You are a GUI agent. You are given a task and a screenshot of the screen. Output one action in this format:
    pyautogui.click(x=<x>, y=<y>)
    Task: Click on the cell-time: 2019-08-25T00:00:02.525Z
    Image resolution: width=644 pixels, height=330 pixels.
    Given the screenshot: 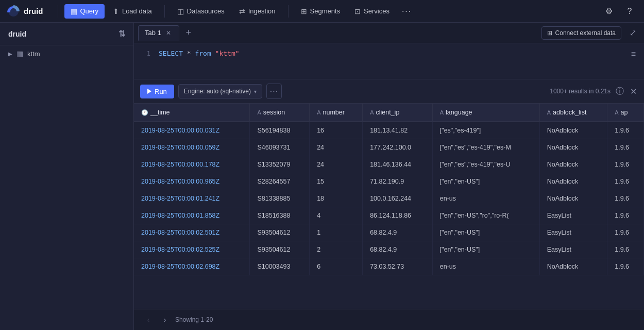 What is the action you would take?
    pyautogui.click(x=192, y=250)
    